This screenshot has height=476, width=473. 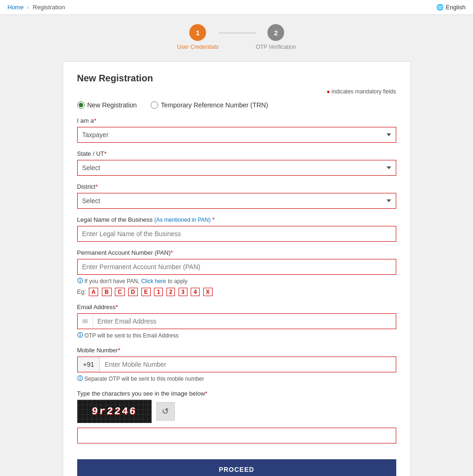 I want to click on pan-char-A: A, so click(x=94, y=292).